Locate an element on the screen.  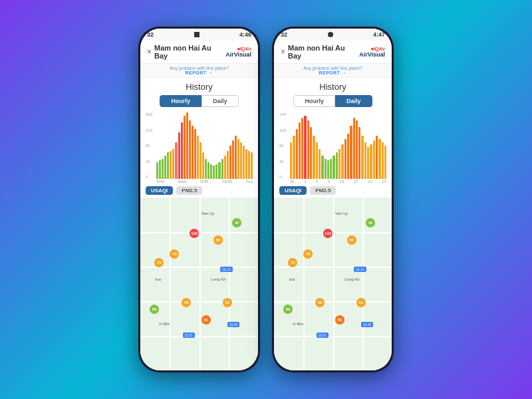
pm25-button-1: PM2.5 is located at coordinates (189, 190).